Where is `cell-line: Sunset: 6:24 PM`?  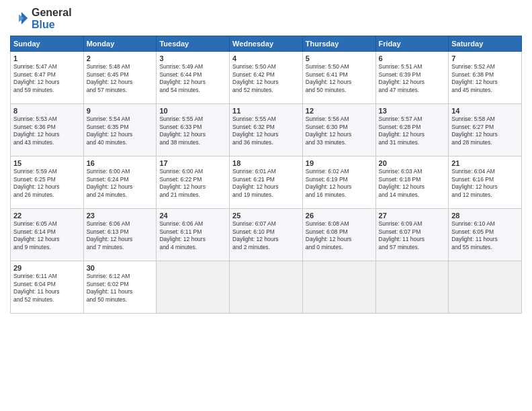 cell-line: Sunset: 6:24 PM is located at coordinates (120, 180).